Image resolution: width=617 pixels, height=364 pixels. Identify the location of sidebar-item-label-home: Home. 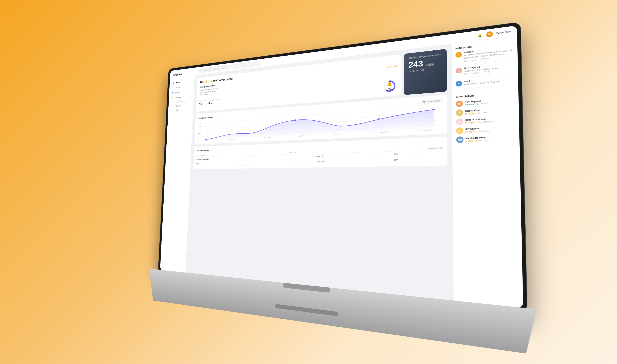
(178, 82).